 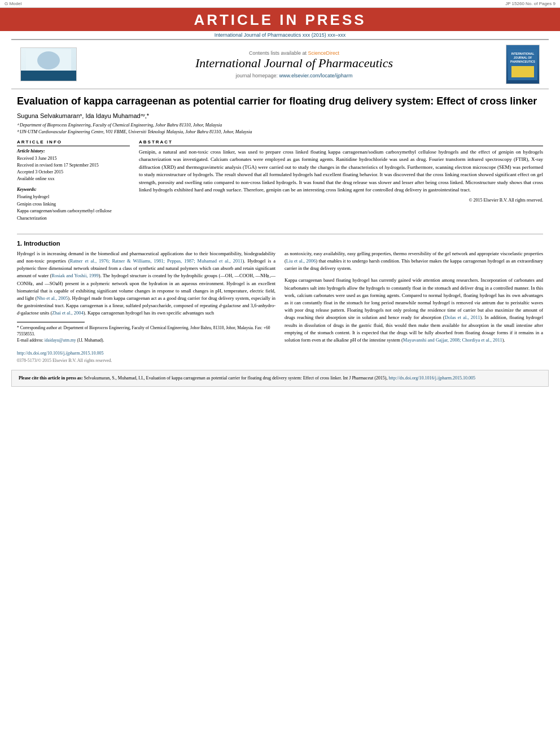 I want to click on journal-info-center: Contents lists available at ScienceDirec…, so click(x=294, y=64).